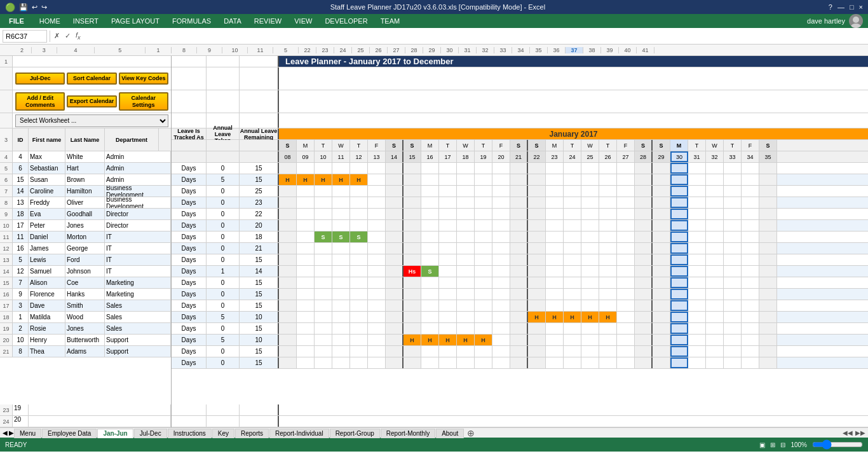  What do you see at coordinates (20, 305) in the screenshot?
I see `emp-id: 3` at bounding box center [20, 305].